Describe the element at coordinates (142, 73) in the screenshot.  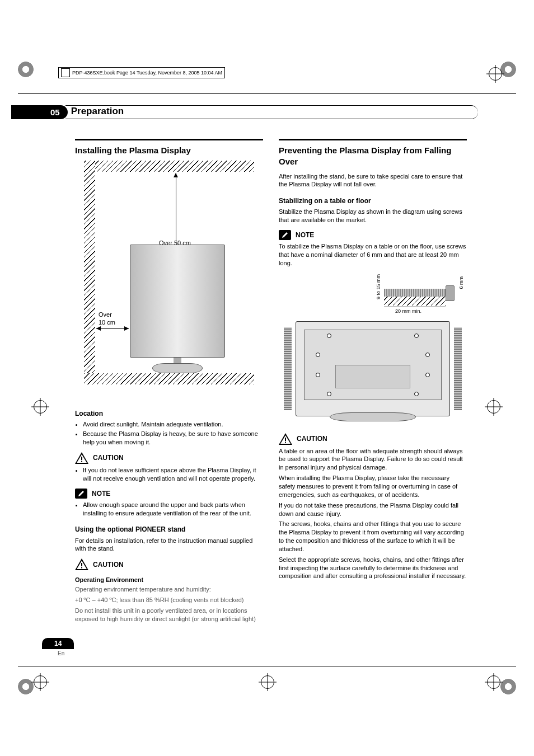
I see `book-metadata-line: PDP-436SXE.book Page 14 Tuesday, Novembe…` at that location.